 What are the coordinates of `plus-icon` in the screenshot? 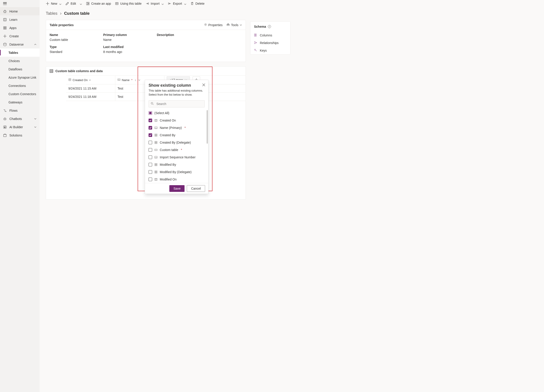 It's located at (47, 3).